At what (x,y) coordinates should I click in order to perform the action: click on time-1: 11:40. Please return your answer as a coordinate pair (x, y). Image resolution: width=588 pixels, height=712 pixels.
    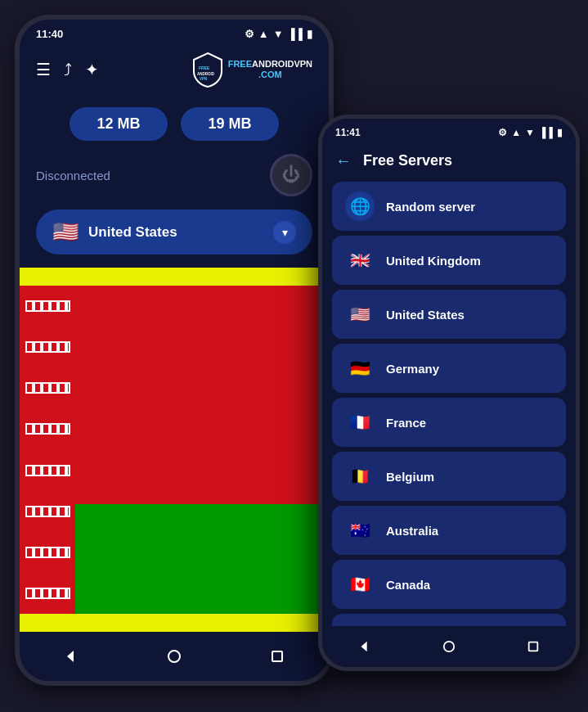
    Looking at the image, I should click on (49, 34).